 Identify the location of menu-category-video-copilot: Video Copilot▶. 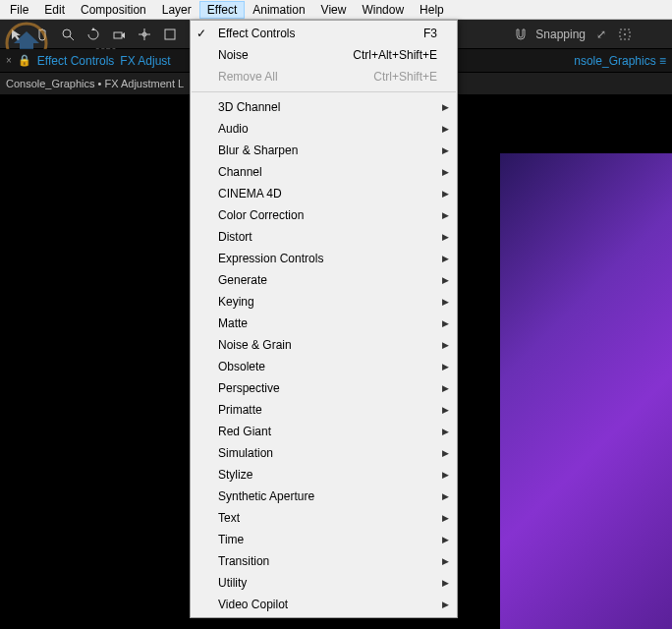
(324, 604).